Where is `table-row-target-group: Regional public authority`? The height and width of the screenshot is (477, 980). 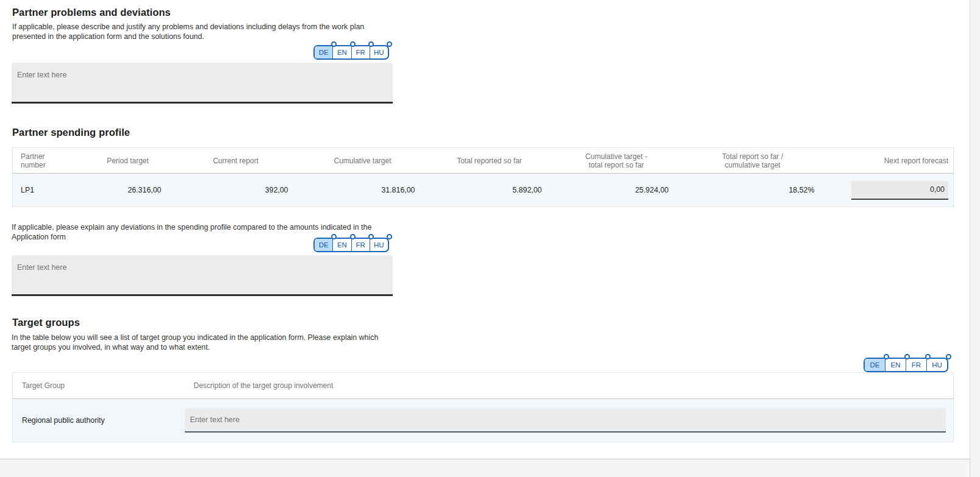 table-row-target-group: Regional public authority is located at coordinates (483, 420).